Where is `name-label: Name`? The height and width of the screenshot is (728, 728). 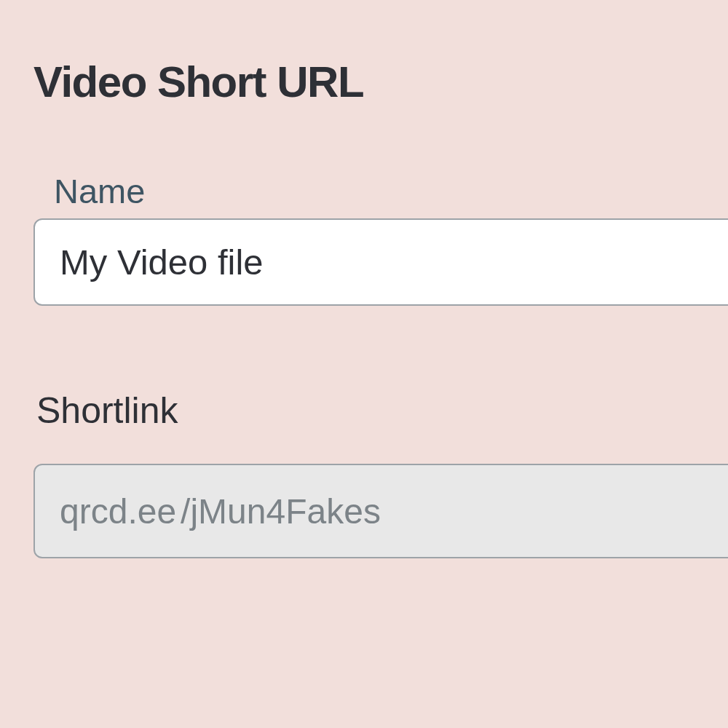
name-label: Name is located at coordinates (391, 191).